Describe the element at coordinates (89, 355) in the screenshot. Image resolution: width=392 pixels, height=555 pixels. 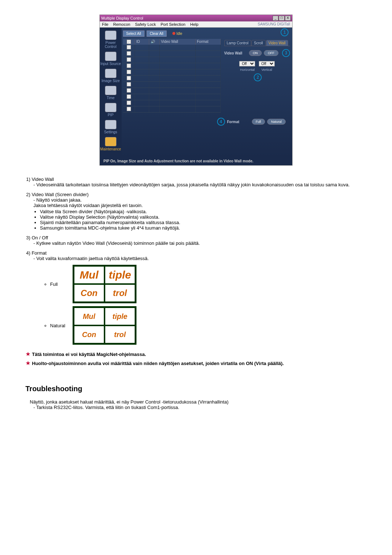
I see `note-1-text: Tätä toimintoa ei voi käyttää MagicNet-o…` at that location.